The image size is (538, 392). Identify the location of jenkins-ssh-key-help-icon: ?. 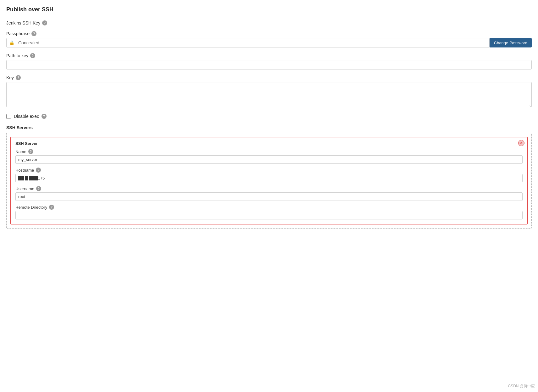
(45, 23).